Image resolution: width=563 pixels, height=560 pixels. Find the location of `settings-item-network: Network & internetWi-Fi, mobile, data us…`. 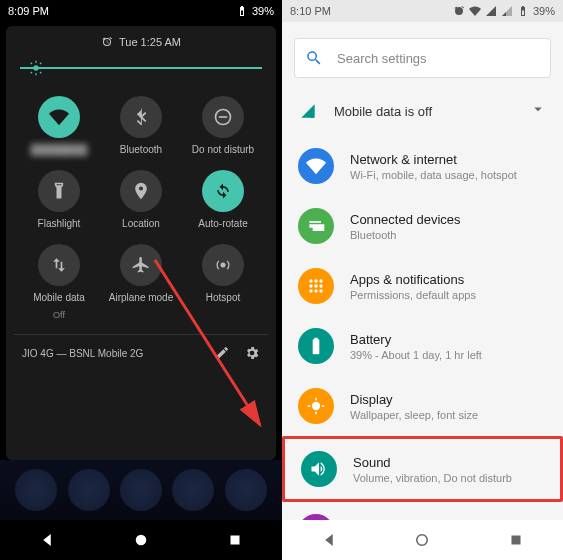

settings-item-network: Network & internetWi-Fi, mobile, data us… is located at coordinates (422, 166).